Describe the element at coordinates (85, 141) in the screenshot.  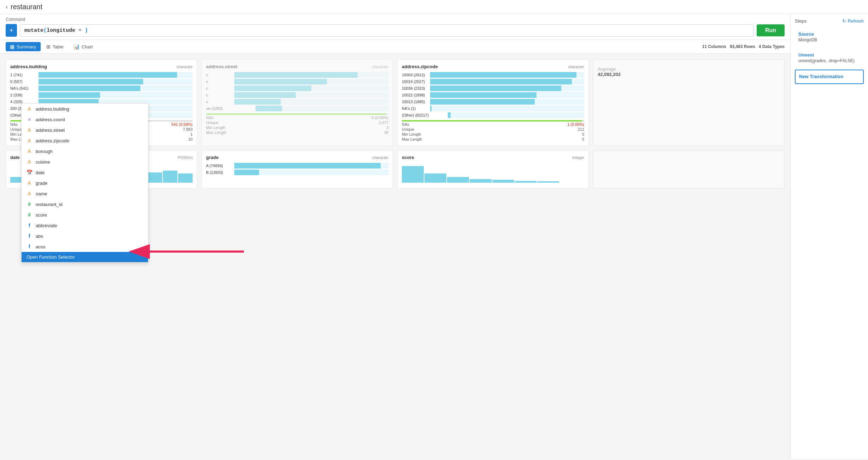
I see `dropdown-item-address-zipcode: A address.zipcode` at that location.